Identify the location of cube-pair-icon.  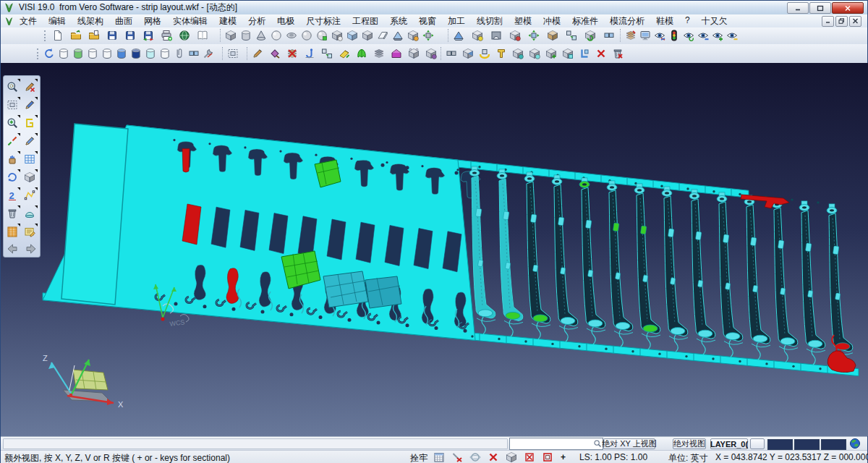
(568, 54).